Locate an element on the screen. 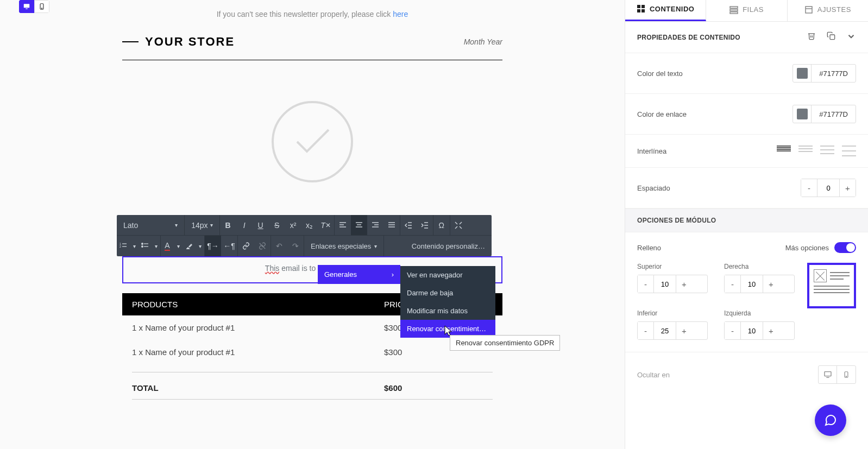  custom-content-dropdown: Contenido personaliz… is located at coordinates (449, 246).